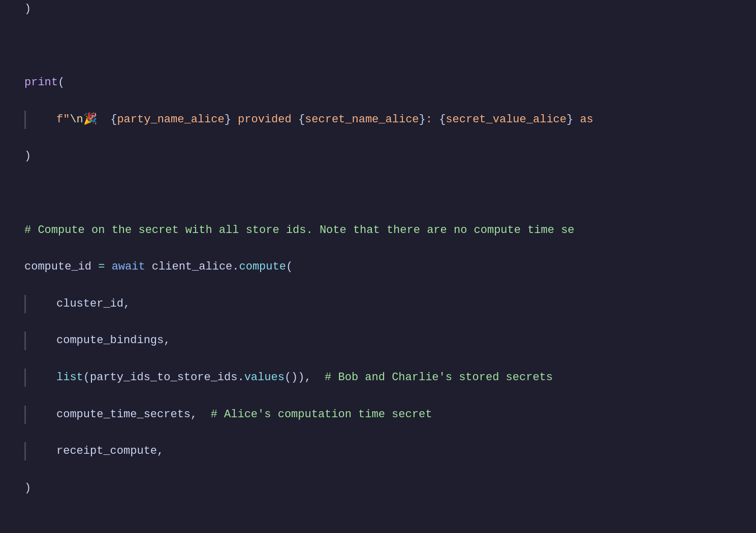 This screenshot has width=756, height=533. What do you see at coordinates (390, 341) in the screenshot?
I see `line-compute-bindings: compute_bindings,` at bounding box center [390, 341].